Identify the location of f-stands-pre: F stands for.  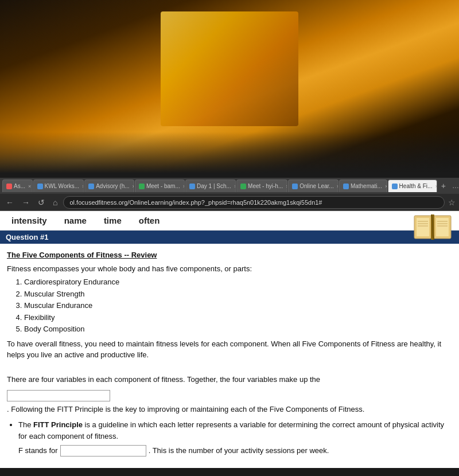
(38, 451).